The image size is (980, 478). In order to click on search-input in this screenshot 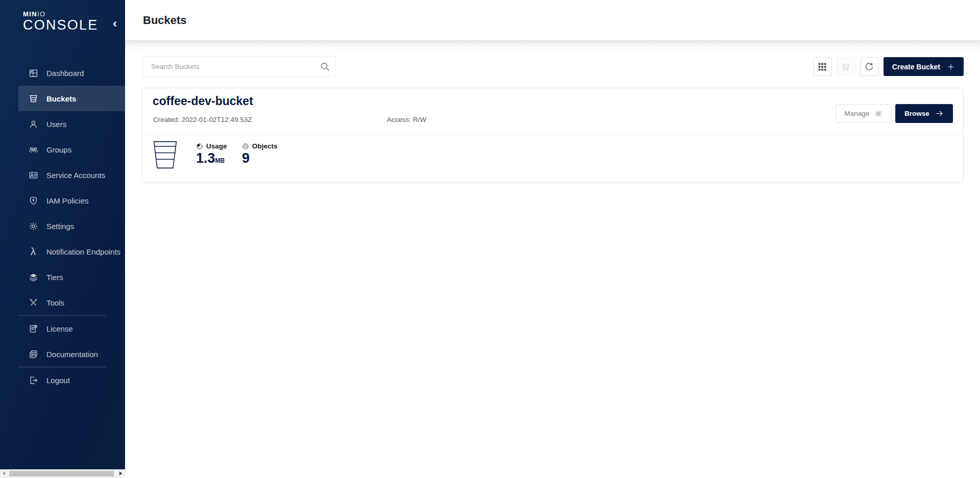, I will do `click(239, 66)`.